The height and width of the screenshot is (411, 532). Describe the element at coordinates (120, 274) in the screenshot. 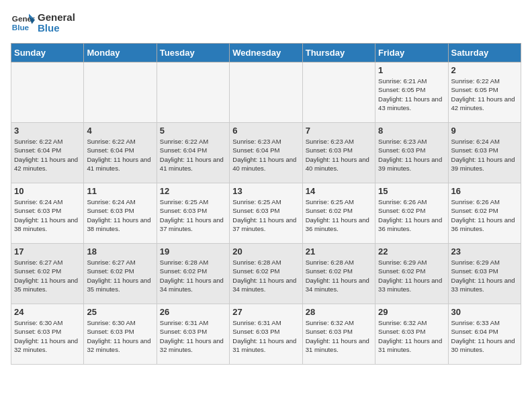

I see `calendar-day-cell: 18Sunrise: 6:27 AM Sunset: 6:02 PM Dayli…` at that location.